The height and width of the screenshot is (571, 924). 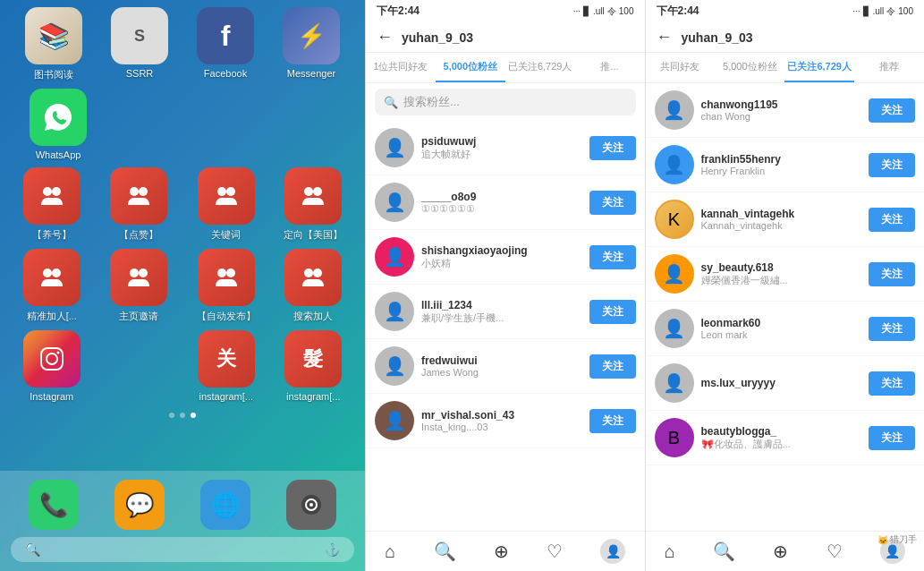 I want to click on home-icon: ⌂, so click(x=390, y=551).